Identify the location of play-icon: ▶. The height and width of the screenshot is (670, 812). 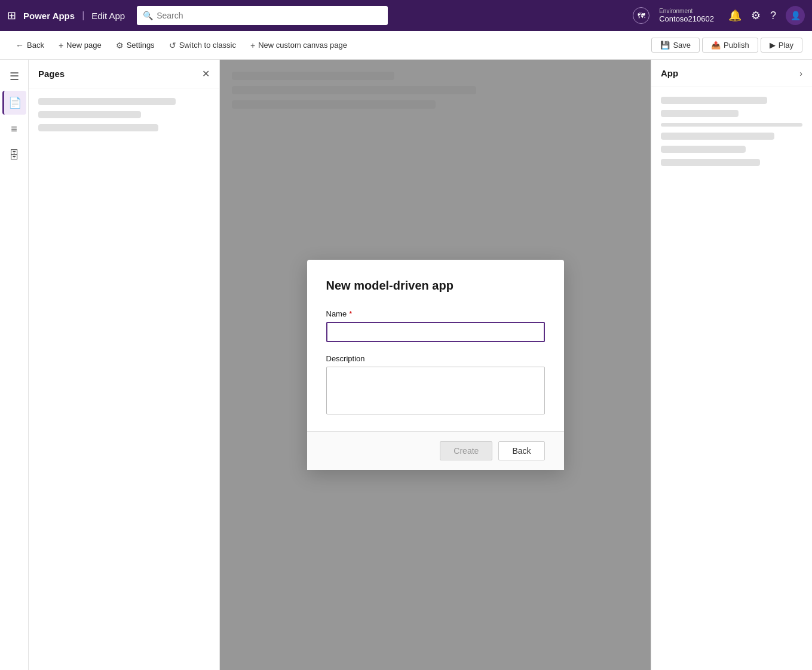
(773, 45).